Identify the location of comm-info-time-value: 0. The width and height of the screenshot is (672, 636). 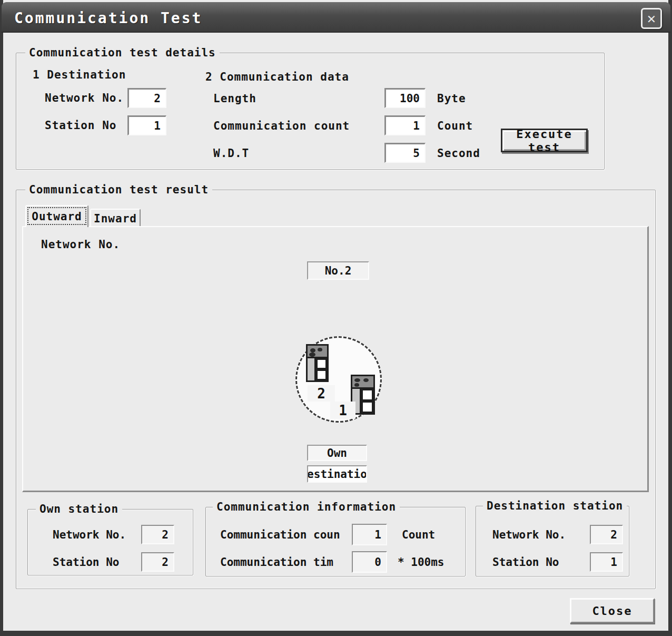
(370, 562).